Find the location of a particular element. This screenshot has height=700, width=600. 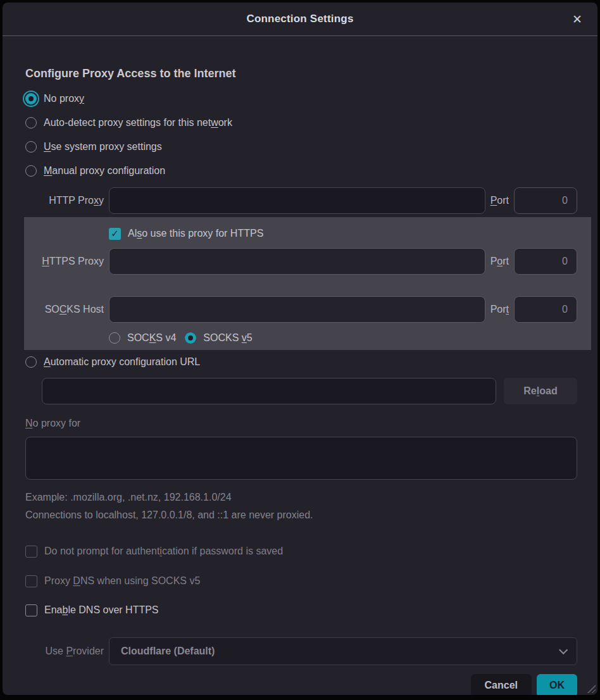

checkbox-proxy-dns-icon is located at coordinates (32, 581).